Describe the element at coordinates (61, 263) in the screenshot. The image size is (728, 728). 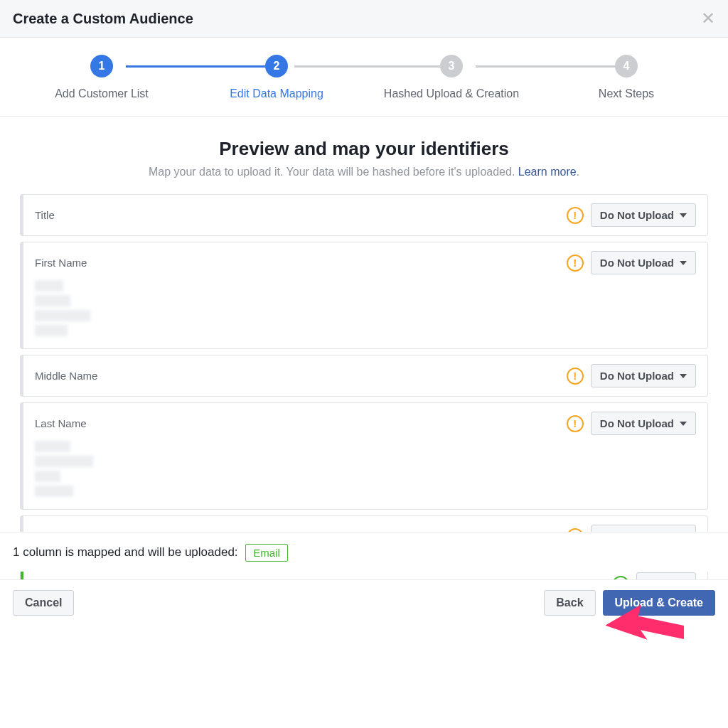
I see `row-label: First Name` at that location.